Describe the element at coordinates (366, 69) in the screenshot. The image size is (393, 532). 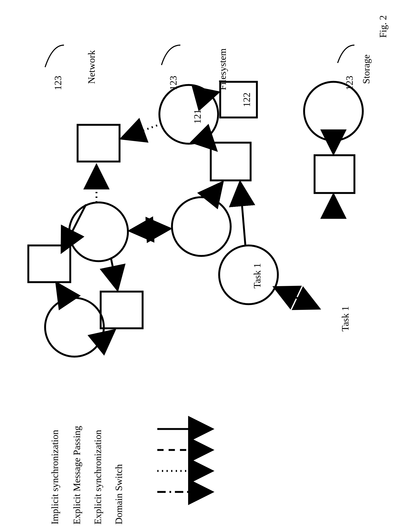
I see `storage-label: Storage` at that location.